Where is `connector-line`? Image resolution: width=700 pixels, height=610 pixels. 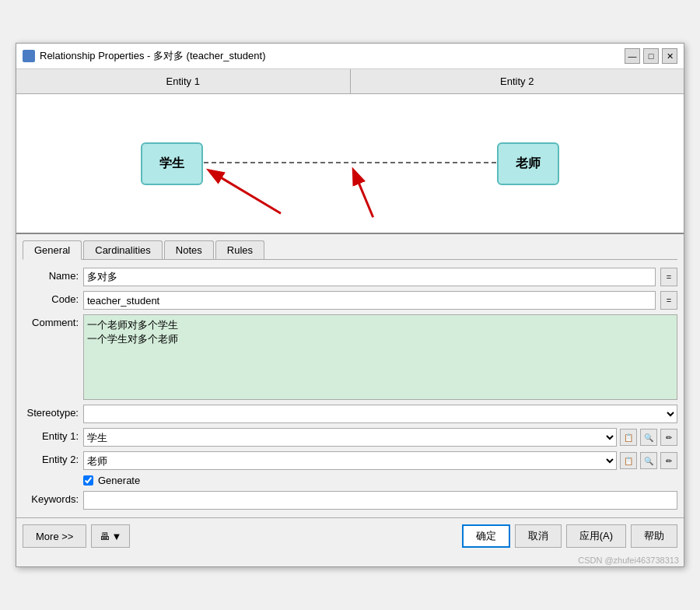
connector-line is located at coordinates (350, 163).